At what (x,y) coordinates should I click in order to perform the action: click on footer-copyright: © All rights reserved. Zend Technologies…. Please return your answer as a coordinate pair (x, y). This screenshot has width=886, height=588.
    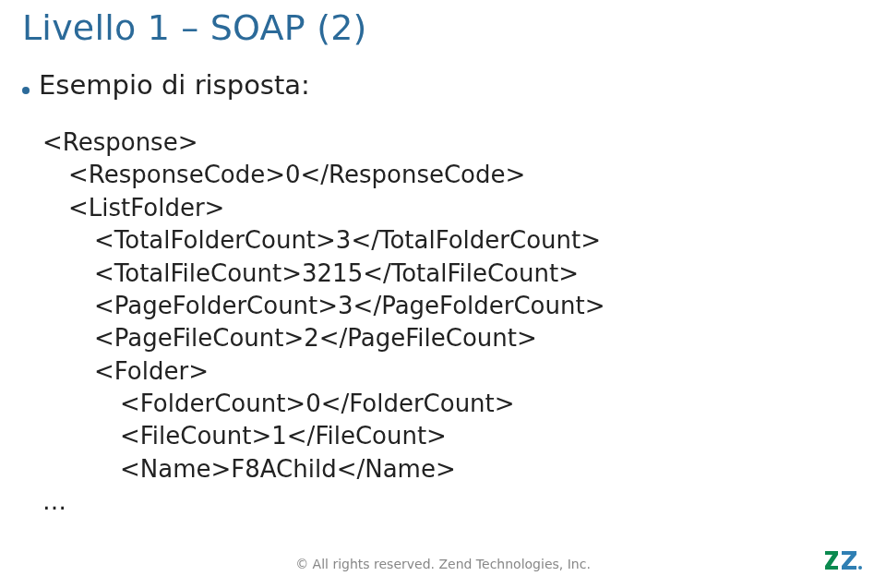
    Looking at the image, I should click on (443, 564).